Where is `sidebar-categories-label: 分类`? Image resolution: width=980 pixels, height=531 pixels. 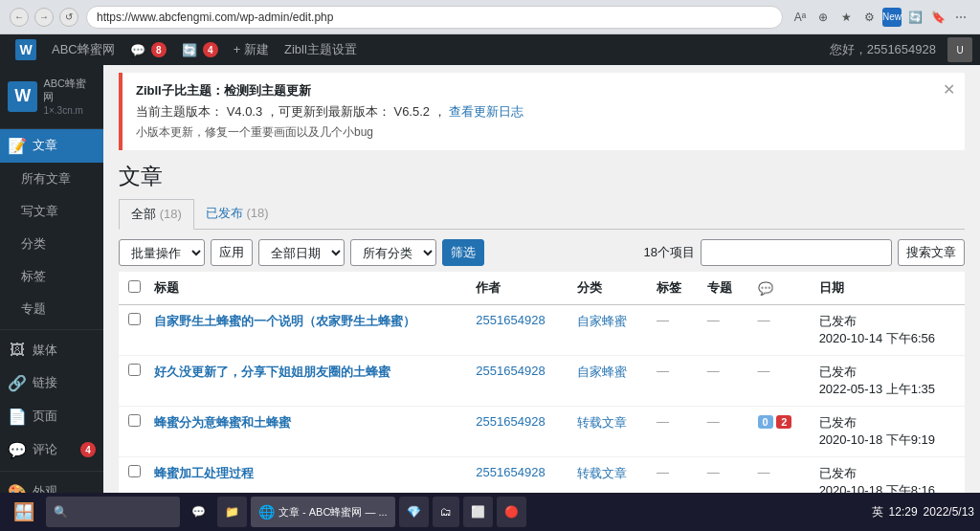 sidebar-categories-label: 分类 is located at coordinates (33, 244).